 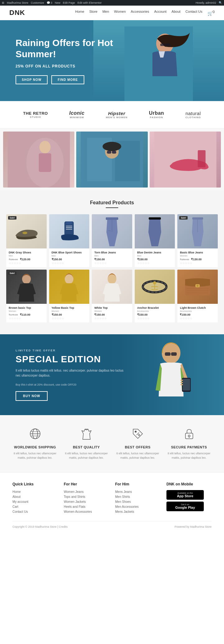 I want to click on white-top-svg, so click(x=112, y=287).